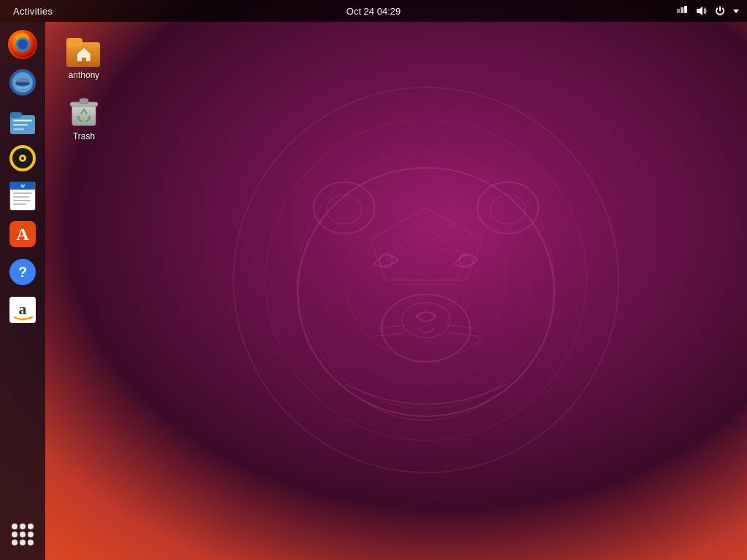 This screenshot has width=747, height=560. What do you see at coordinates (23, 120) in the screenshot?
I see `dock-item-files` at bounding box center [23, 120].